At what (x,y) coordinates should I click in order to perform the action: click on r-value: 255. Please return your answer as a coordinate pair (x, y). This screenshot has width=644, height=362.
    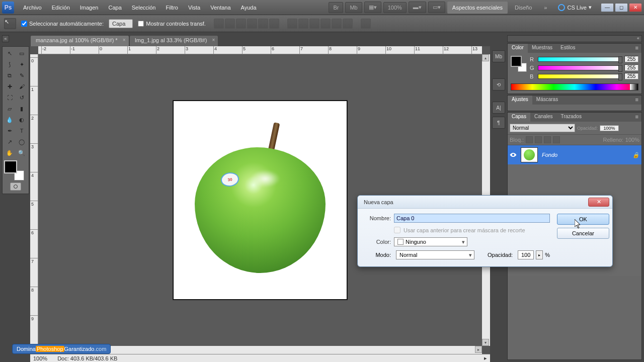
    Looking at the image, I should click on (631, 59).